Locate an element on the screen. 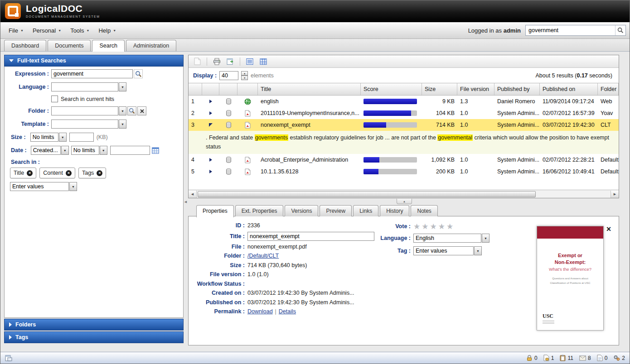 The image size is (630, 364). display-count-stepper: ▲ ▼ is located at coordinates (245, 76).